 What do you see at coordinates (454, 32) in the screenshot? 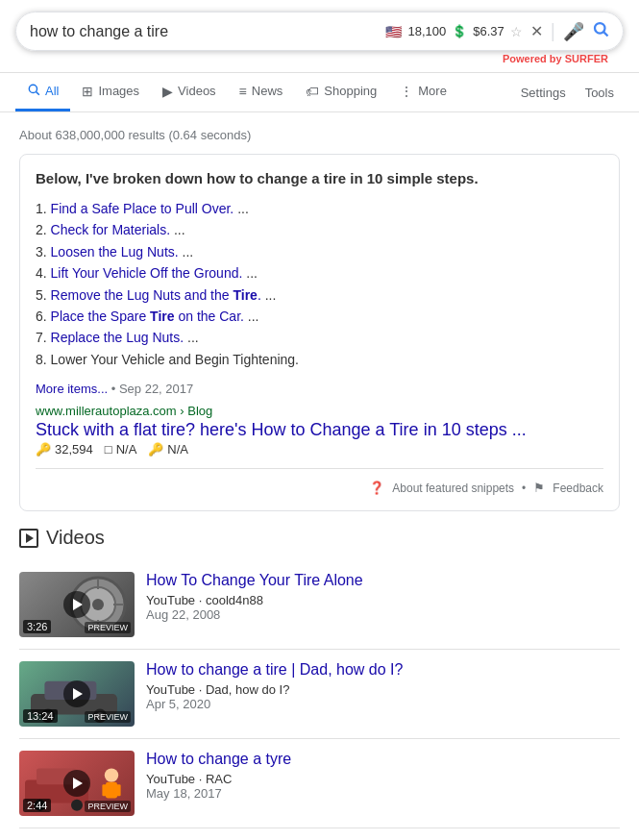
I see `search-meta: 🇺🇸 18,100 💲 $6.37 ☆` at bounding box center [454, 32].